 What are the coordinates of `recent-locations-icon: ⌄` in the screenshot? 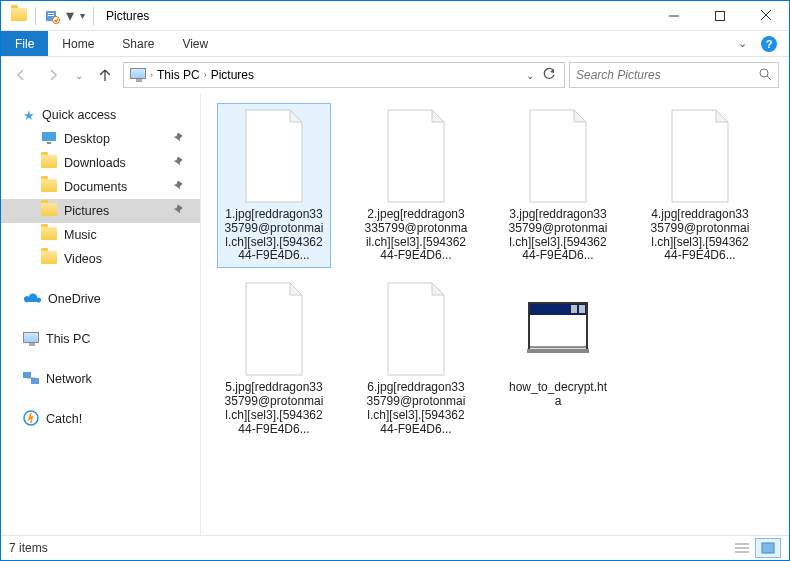 It's located at (79, 76).